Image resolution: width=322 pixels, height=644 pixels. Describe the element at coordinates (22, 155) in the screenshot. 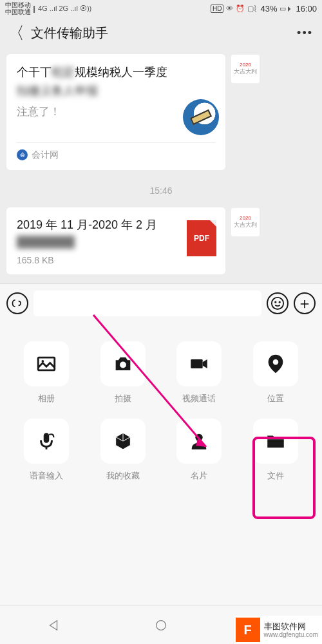

I see `source-icon: 会` at that location.